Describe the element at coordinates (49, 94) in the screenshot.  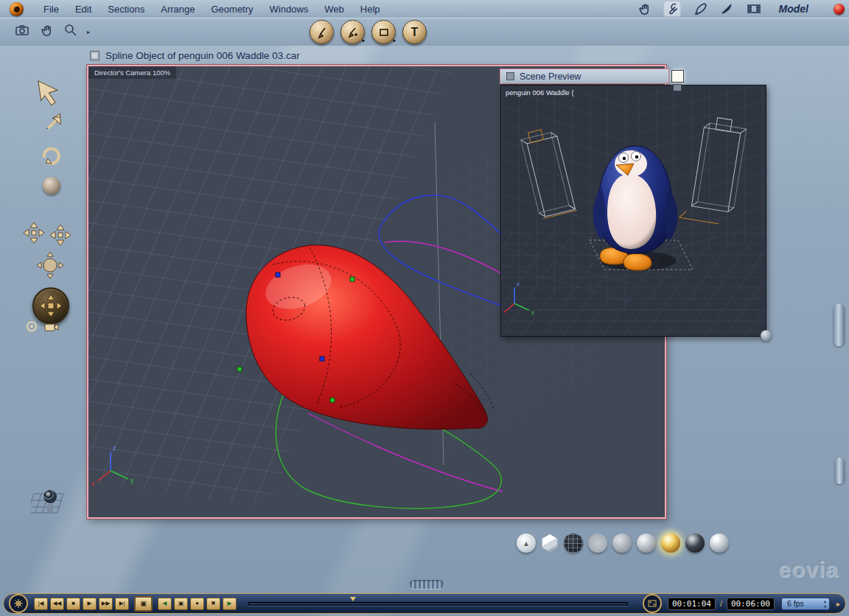
I see `select-arrow` at that location.